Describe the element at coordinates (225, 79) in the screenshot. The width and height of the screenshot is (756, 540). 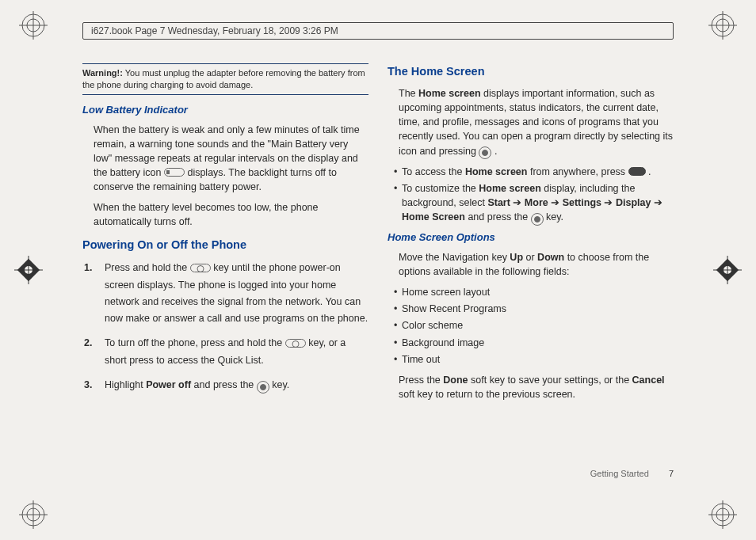
I see `warning-box: Warning!: You must unplug the adapter be…` at that location.